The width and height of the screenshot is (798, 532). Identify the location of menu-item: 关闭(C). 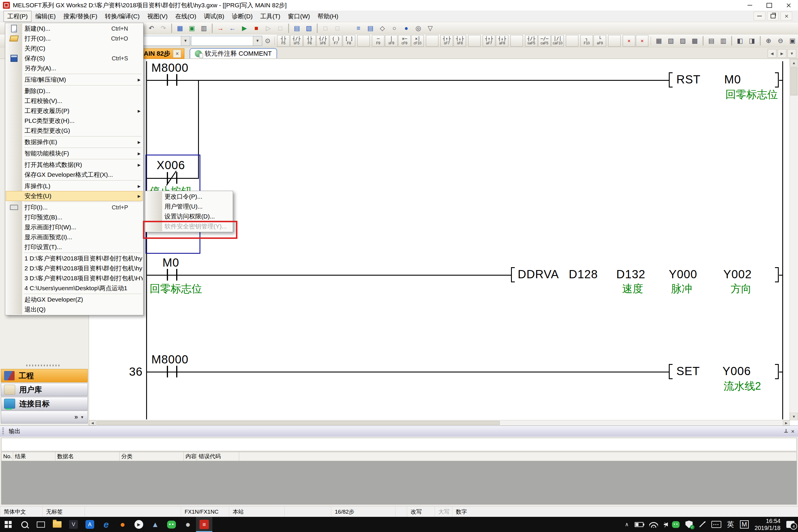
(74, 48).